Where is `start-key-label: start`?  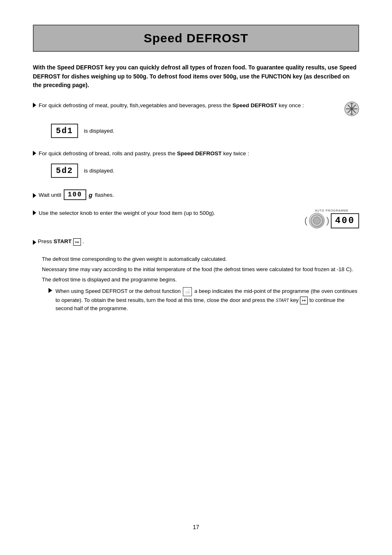
start-key-label: start is located at coordinates (282, 301).